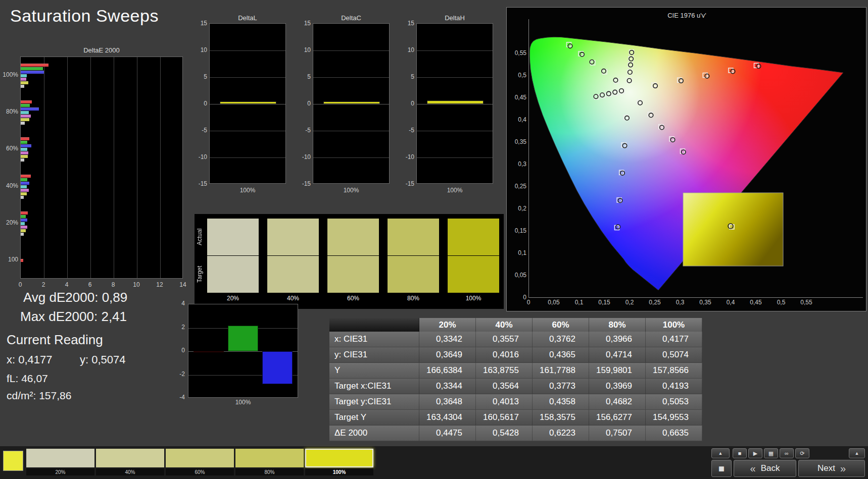 This screenshot has width=868, height=479. Describe the element at coordinates (781, 302) in the screenshot. I see `cie-x-tick: 0,5` at that location.